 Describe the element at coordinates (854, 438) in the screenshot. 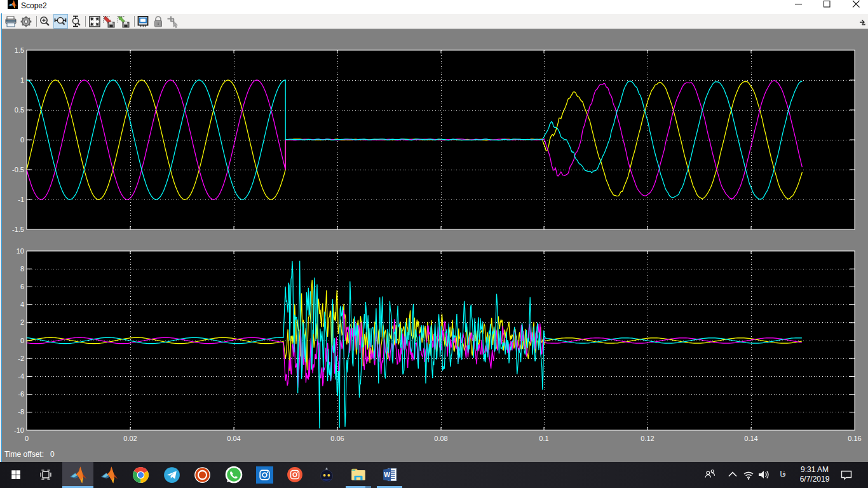

I see `svg-text: 0.16` at that location.